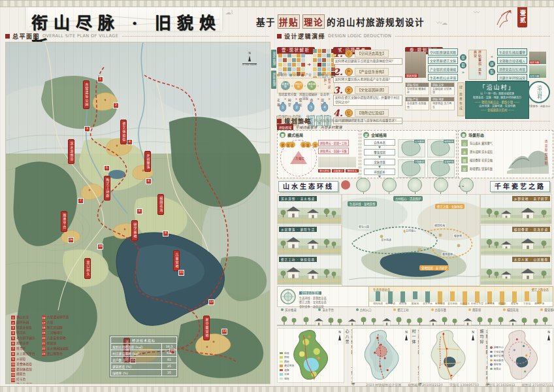 The image size is (554, 392). Describe the element at coordinates (250, 59) in the screenshot. I see `north-needle-icon` at that location.